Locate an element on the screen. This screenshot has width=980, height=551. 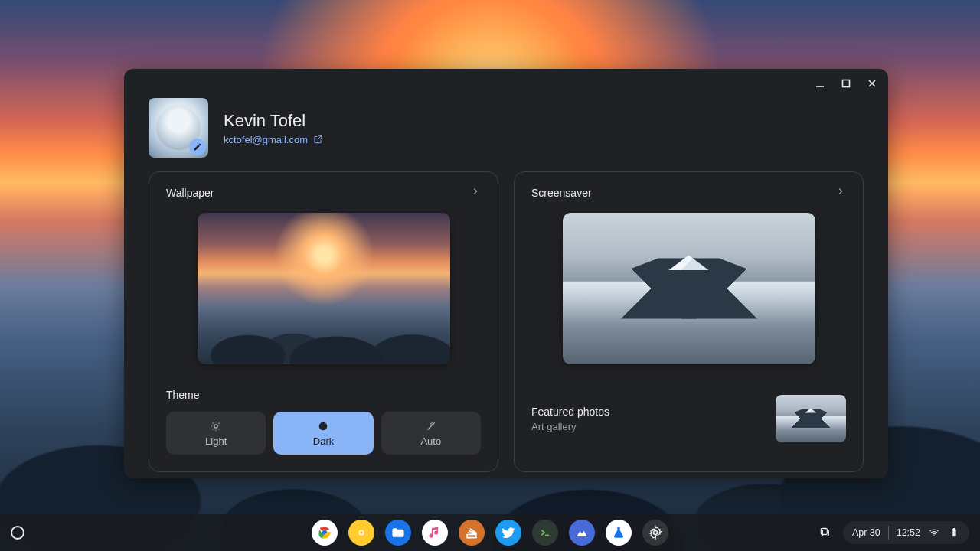
tote-tray-icon is located at coordinates (825, 533).